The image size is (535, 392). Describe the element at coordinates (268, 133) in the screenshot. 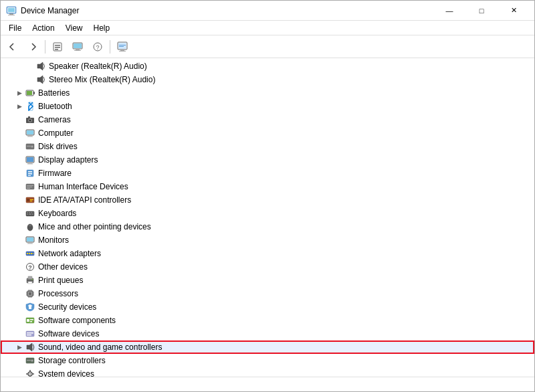

I see `tree-item-computer: Computer` at that location.